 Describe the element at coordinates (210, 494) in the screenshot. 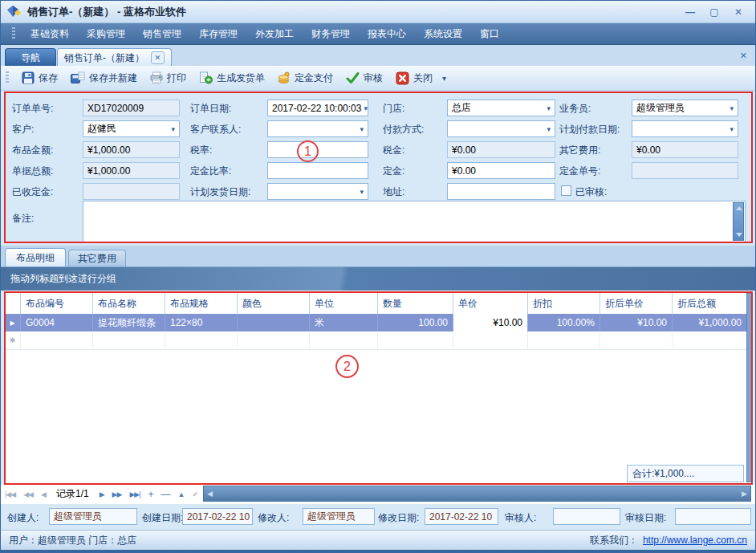

I see `scroll-left-icon: ◀` at that location.